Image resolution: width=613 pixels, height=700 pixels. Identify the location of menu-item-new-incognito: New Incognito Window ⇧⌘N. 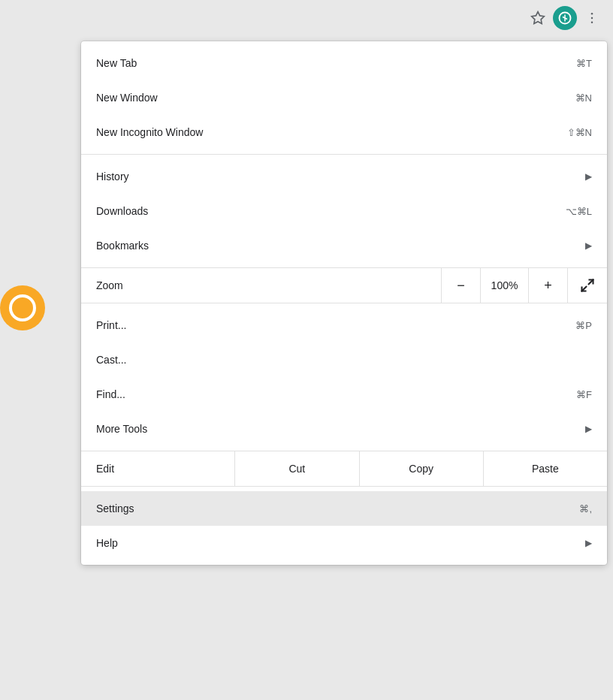
(344, 132).